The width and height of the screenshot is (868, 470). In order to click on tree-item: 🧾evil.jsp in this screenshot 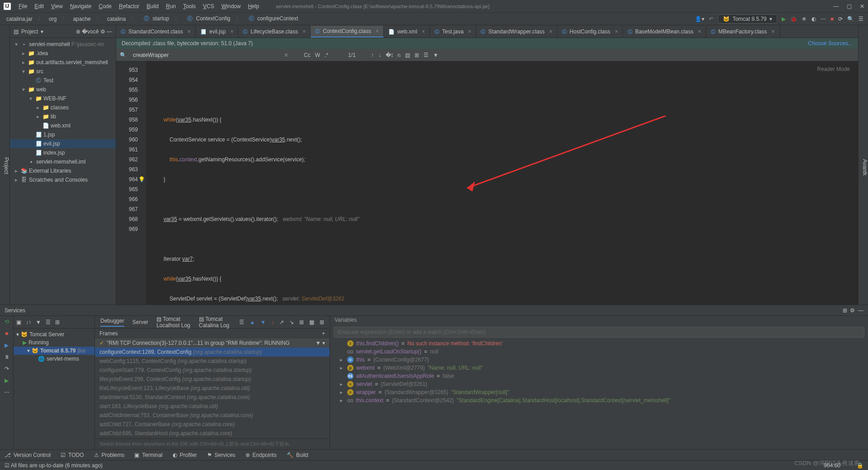, I will do `click(63, 144)`.